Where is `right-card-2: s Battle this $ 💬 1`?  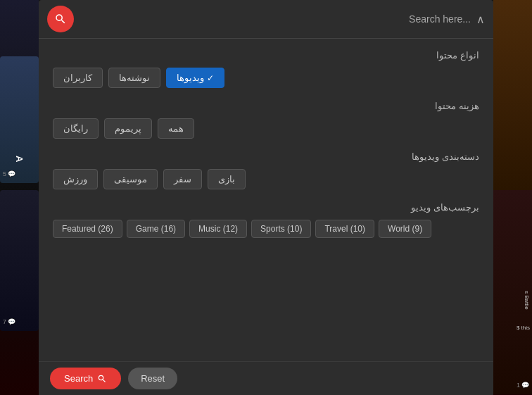 right-card-2: s Battle this $ 💬 1 is located at coordinates (512, 292).